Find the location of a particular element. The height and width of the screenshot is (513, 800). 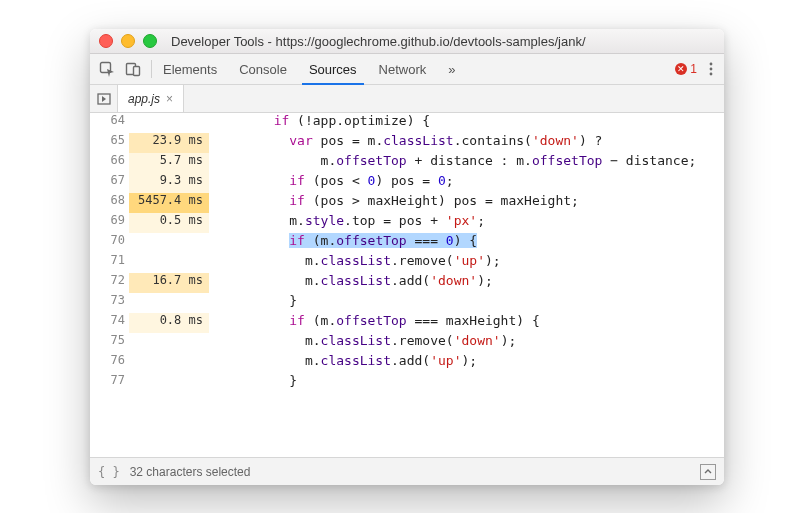

code-line: 6523.9 ms var pos = m.classList.contains… is located at coordinates (407, 143).